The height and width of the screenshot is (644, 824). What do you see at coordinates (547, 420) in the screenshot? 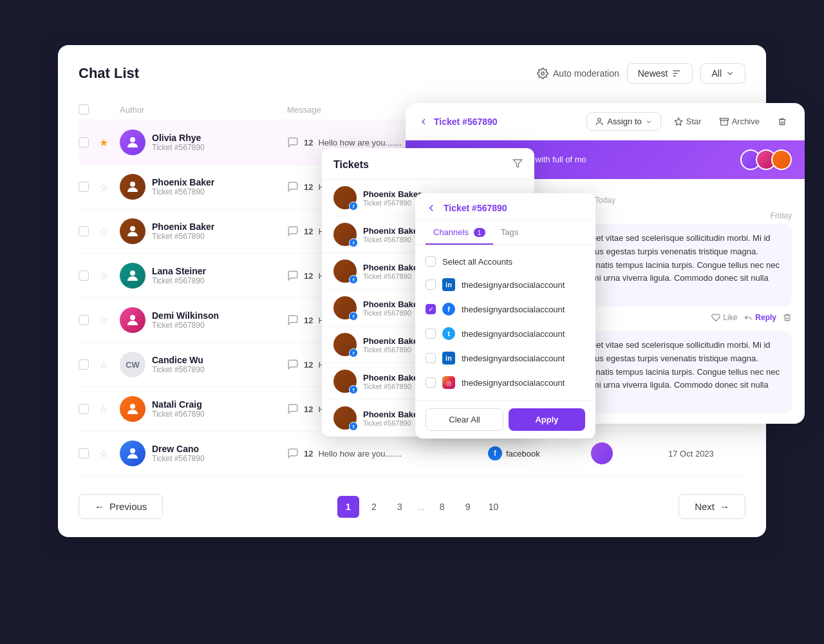
I see `apply-button: Apply` at bounding box center [547, 420].